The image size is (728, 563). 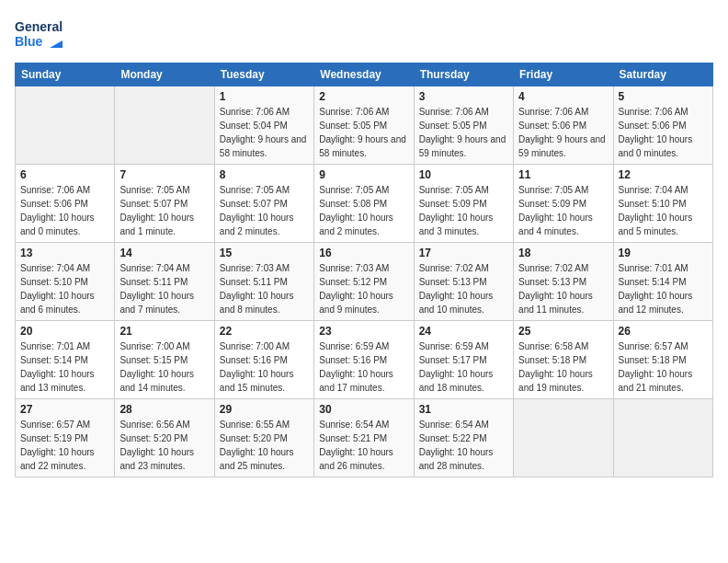 I want to click on svg-text: Blue, so click(x=29, y=41).